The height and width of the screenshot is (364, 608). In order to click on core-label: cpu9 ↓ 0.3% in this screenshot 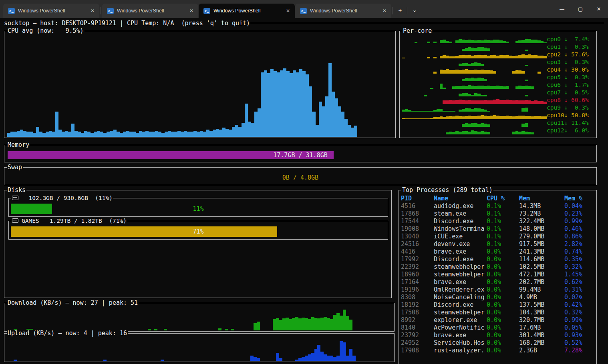, I will do `click(571, 108)`.